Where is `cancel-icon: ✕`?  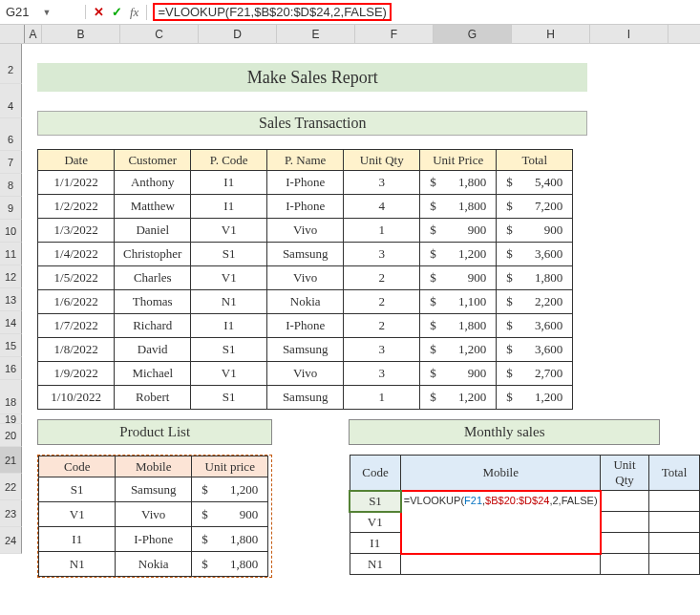 cancel-icon: ✕ is located at coordinates (99, 11).